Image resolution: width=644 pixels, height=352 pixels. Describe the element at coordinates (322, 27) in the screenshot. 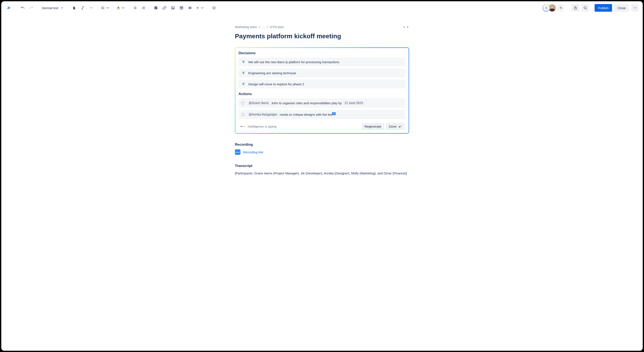

I see `breadcrumb: Marketing team / ... / GTM plan` at that location.